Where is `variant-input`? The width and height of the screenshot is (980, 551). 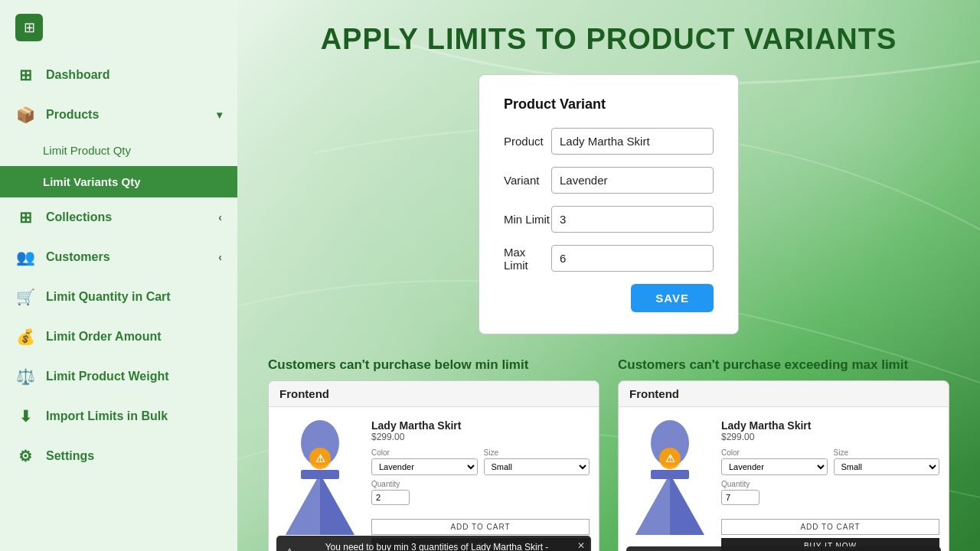
variant-input is located at coordinates (632, 181).